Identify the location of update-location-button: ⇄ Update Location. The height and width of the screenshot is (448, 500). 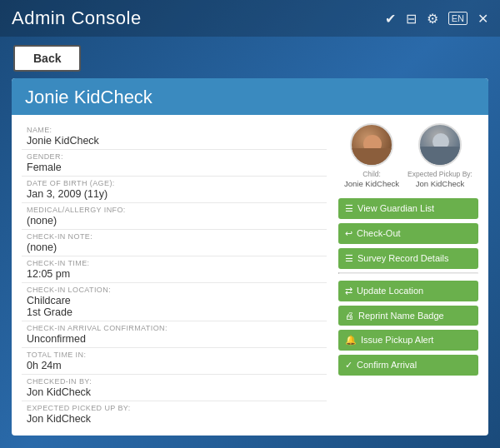
(408, 291).